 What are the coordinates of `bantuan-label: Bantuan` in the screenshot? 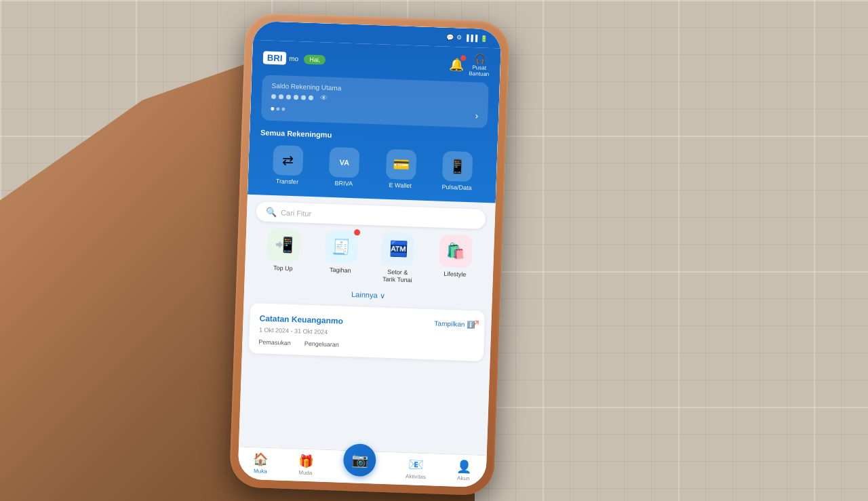 It's located at (479, 74).